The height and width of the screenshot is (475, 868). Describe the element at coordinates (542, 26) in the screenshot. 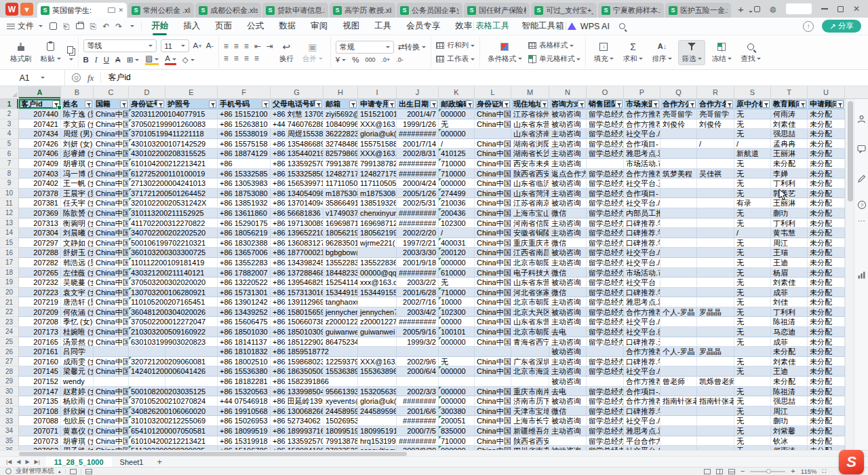

I see `tool-tab-1: 智能工具箱` at that location.